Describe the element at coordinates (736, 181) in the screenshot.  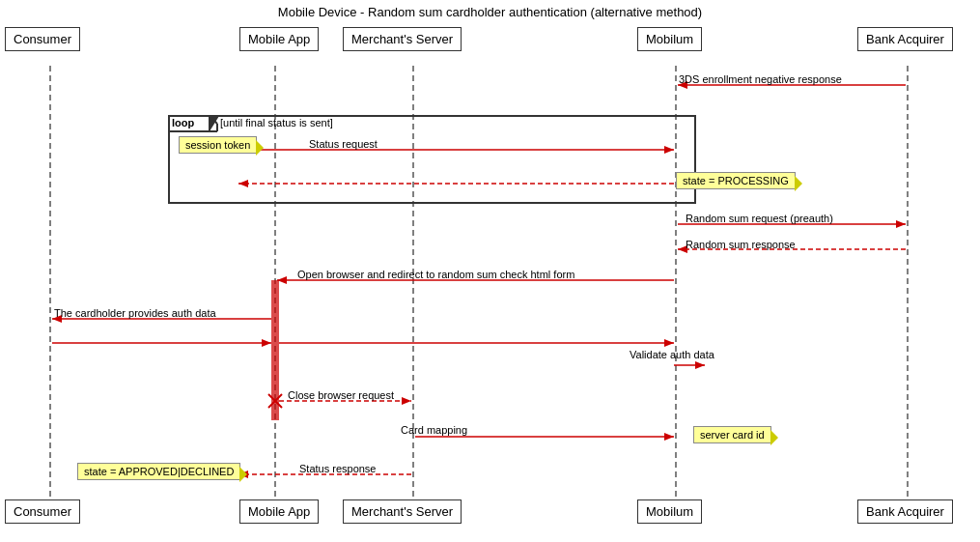
I see `note-state-processing: state = PROCESSING` at that location.